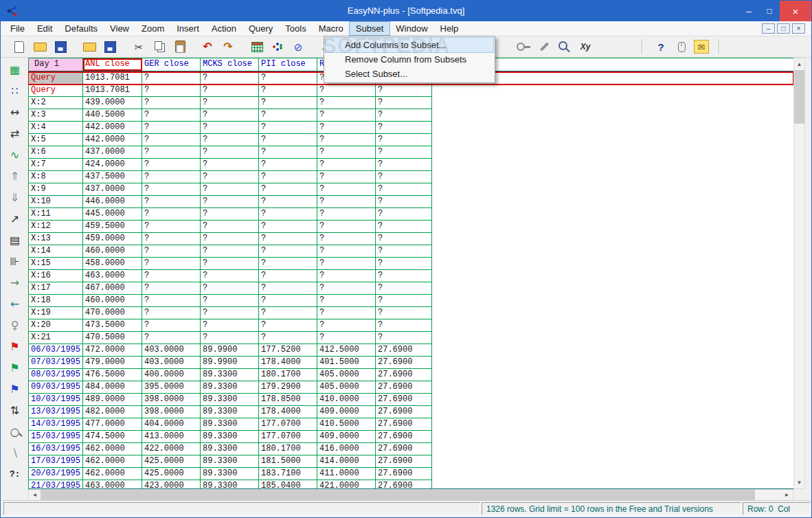 The width and height of the screenshot is (812, 518). What do you see at coordinates (346, 363) in the screenshot?
I see `grid-cell: 401.5000` at bounding box center [346, 363].